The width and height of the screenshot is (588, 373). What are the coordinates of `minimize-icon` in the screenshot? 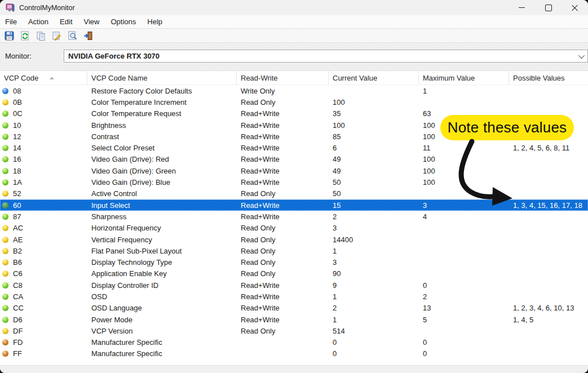 It's located at (522, 8).